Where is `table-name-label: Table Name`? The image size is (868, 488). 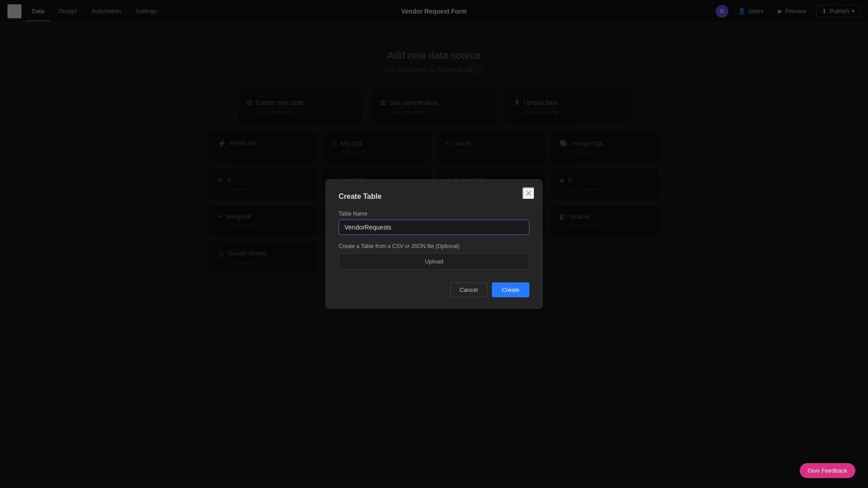
table-name-label: Table Name is located at coordinates (434, 214).